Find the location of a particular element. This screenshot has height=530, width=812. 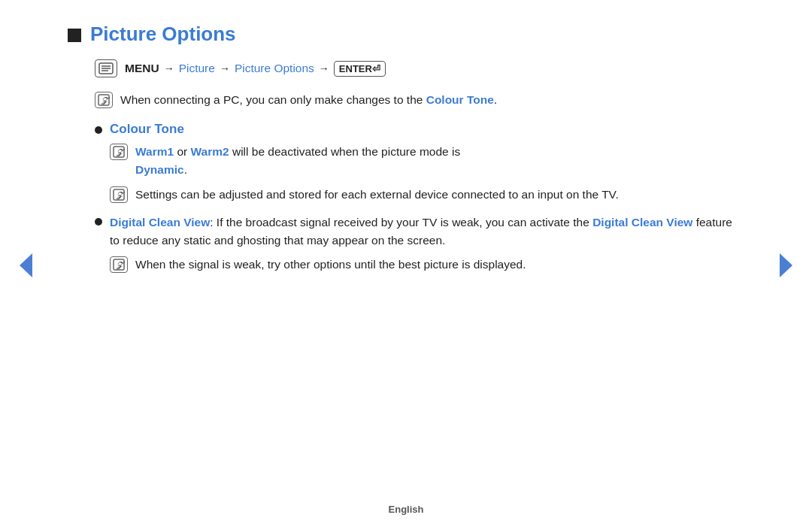

note1-row: 𝒵 When connecting a PC, you can only mak… is located at coordinates (420, 99).